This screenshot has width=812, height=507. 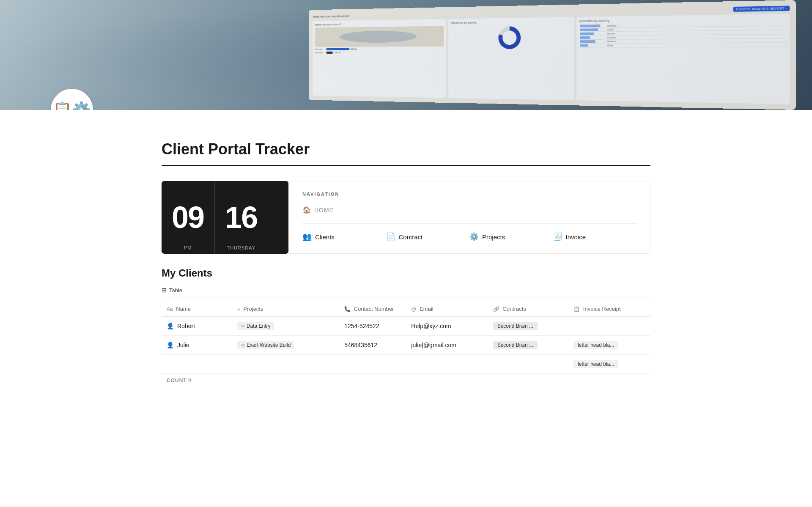 What do you see at coordinates (362, 326) in the screenshot?
I see `contact-value-robert: 1254-524522` at bounding box center [362, 326].